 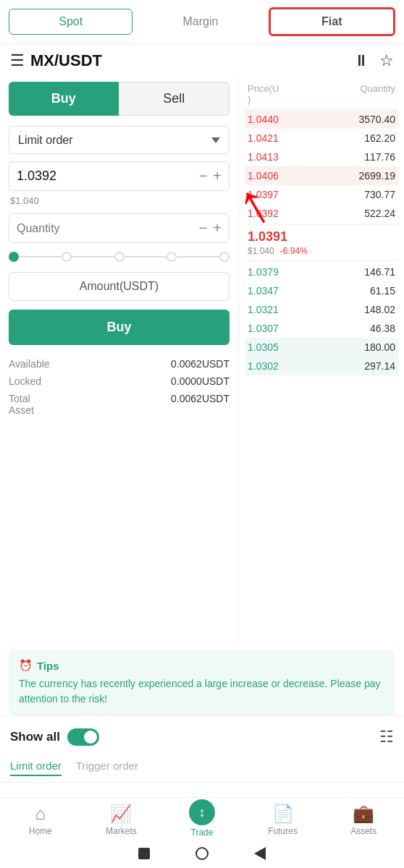 I want to click on sys-home-button, so click(x=202, y=854).